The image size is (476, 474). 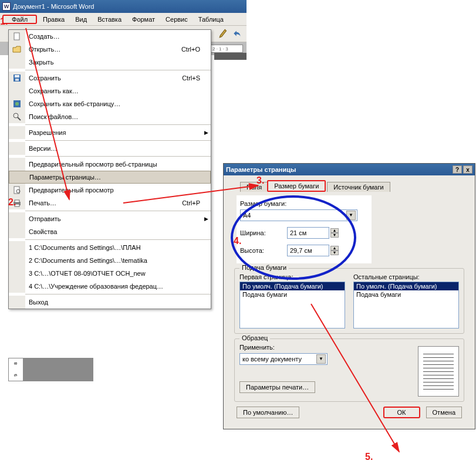 What do you see at coordinates (110, 62) in the screenshot?
I see `menu-item-close: Закрыть` at bounding box center [110, 62].